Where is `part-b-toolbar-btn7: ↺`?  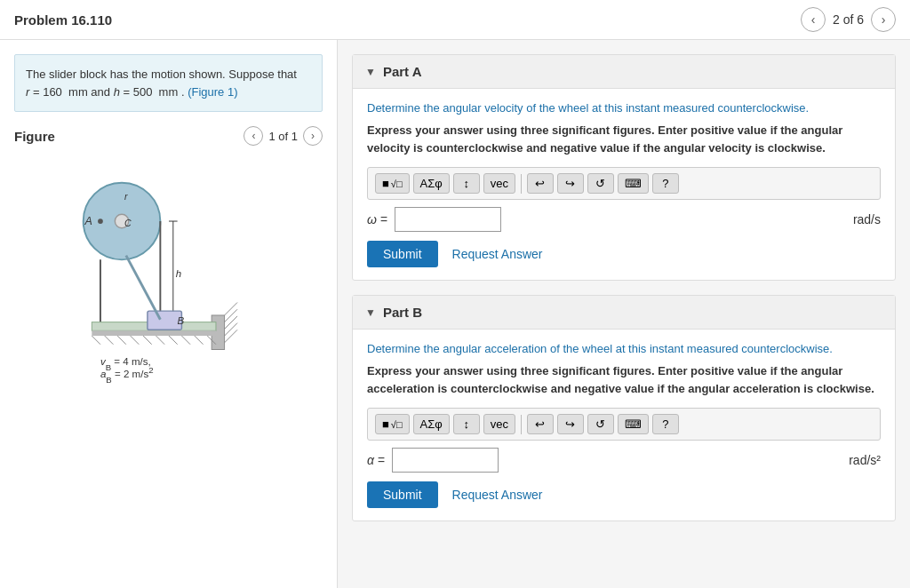 part-b-toolbar-btn7: ↺ is located at coordinates (601, 425).